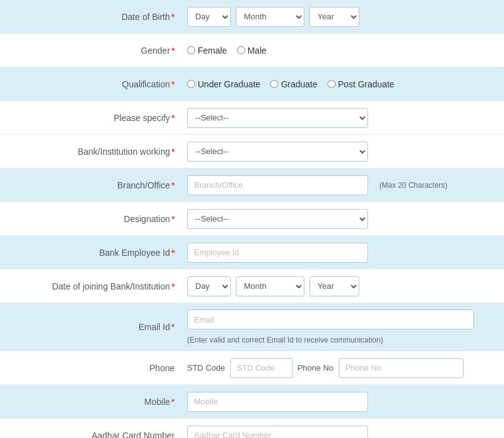  Describe the element at coordinates (100, 253) in the screenshot. I see `employee-id-label: Bank Employee Id*` at that location.